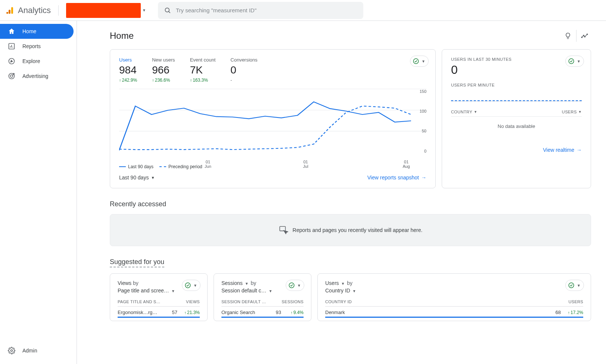 This screenshot has width=606, height=364. I want to click on metric-label: Conversions, so click(244, 60).